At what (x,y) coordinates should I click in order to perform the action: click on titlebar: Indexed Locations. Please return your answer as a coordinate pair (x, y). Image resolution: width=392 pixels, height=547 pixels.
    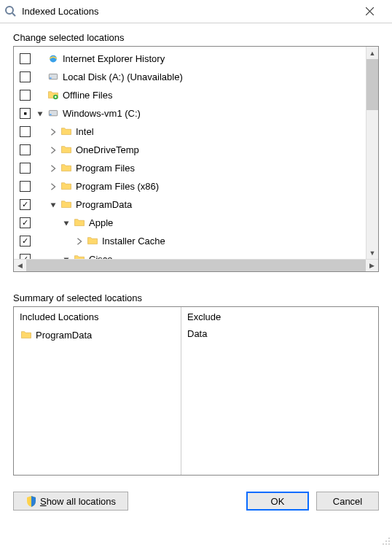
    Looking at the image, I should click on (196, 12).